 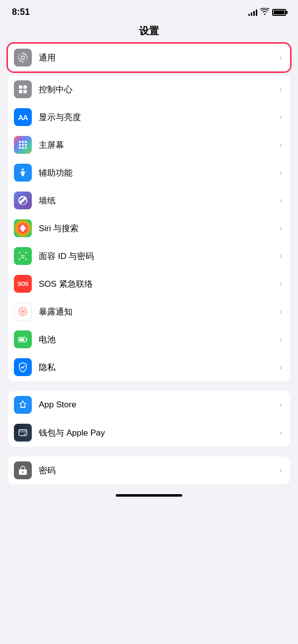 What do you see at coordinates (281, 117) in the screenshot?
I see `display-chevron: ›` at bounding box center [281, 117].